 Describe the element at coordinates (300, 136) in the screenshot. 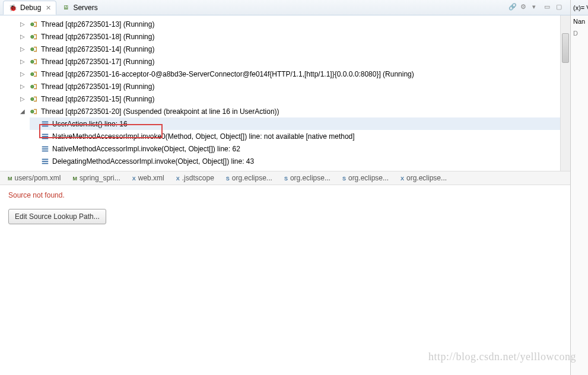

I see `stack-frame-item: NativeMethodAccessorImpl.invoke0(Method,…` at that location.